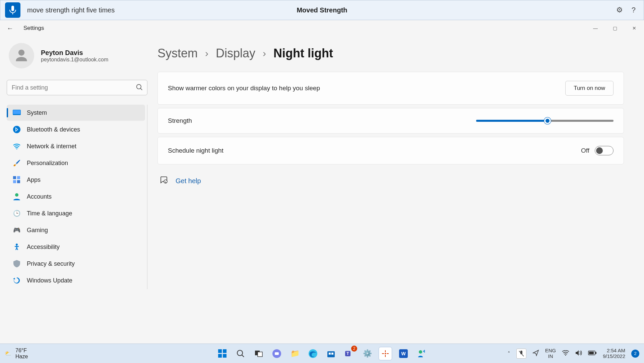 The height and width of the screenshot is (363, 644). Describe the element at coordinates (76, 146) in the screenshot. I see `sidebar-item-network: Network & internet` at that location.